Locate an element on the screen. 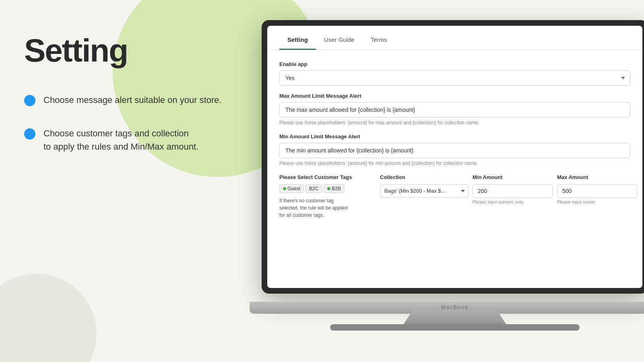 This screenshot has height=362, width=644. max-alert-label: Max Amount Limit Message Alert is located at coordinates (455, 96).